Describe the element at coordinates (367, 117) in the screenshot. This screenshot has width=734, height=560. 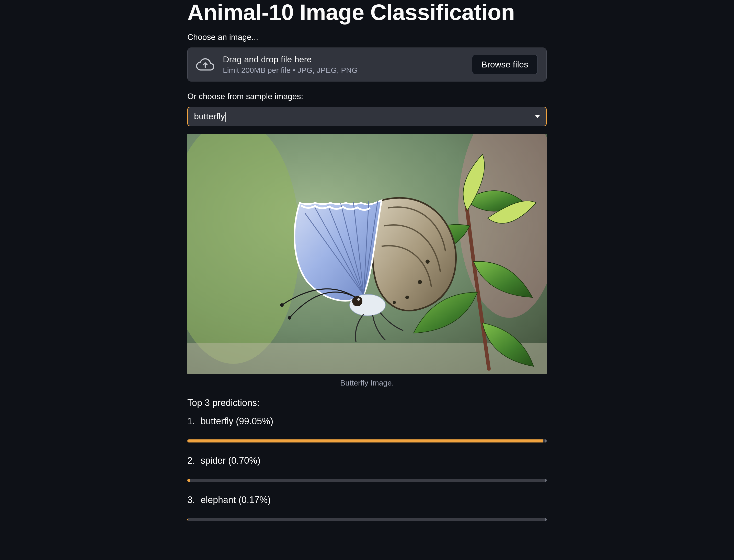
I see `sample-select: butterfly` at that location.